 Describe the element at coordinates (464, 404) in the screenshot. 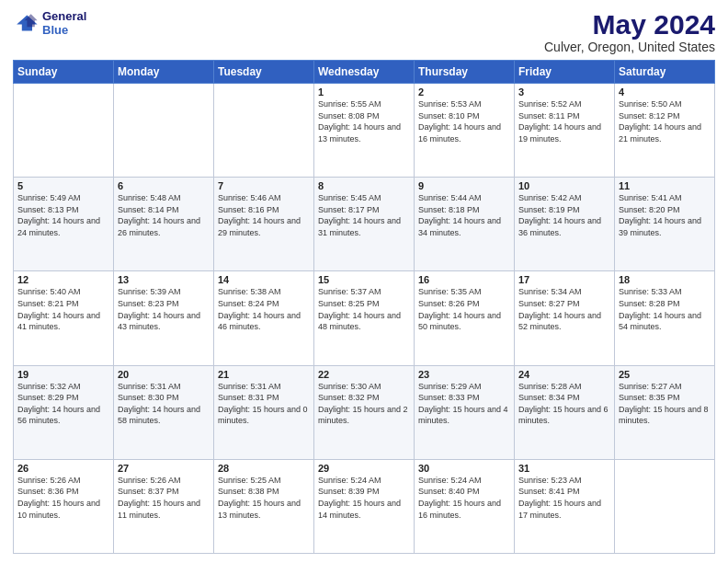

I see `day-info: Sunrise: 5:29 AMSunset: 8:33 PMDaylight:…` at that location.